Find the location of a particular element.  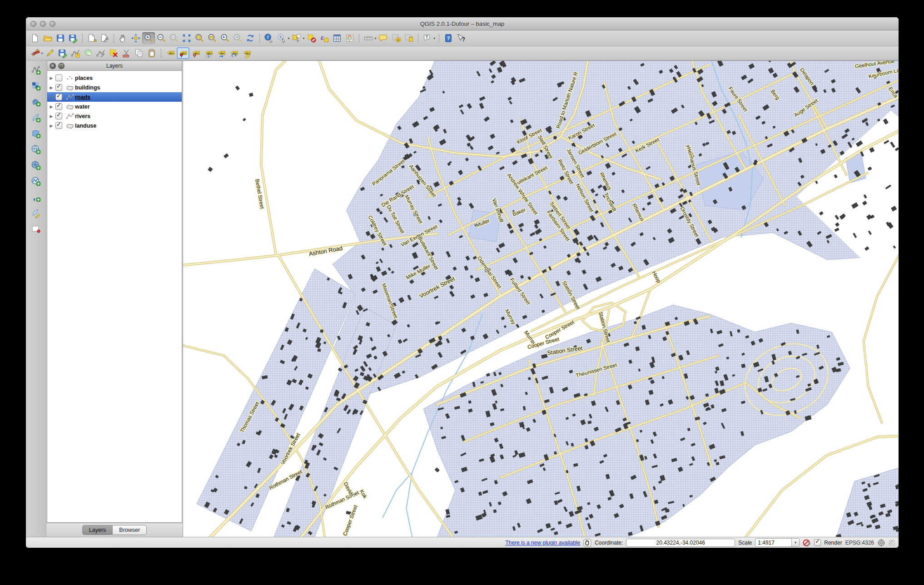

change-label-button: abc is located at coordinates (247, 53).